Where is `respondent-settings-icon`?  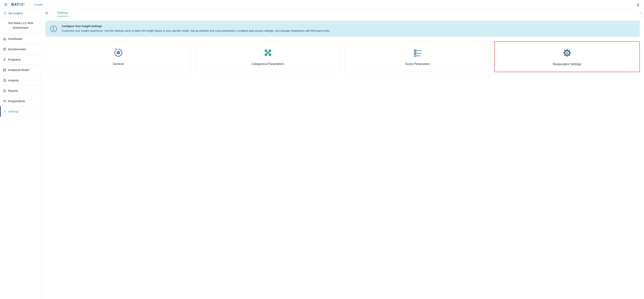
respondent-settings-icon is located at coordinates (567, 53).